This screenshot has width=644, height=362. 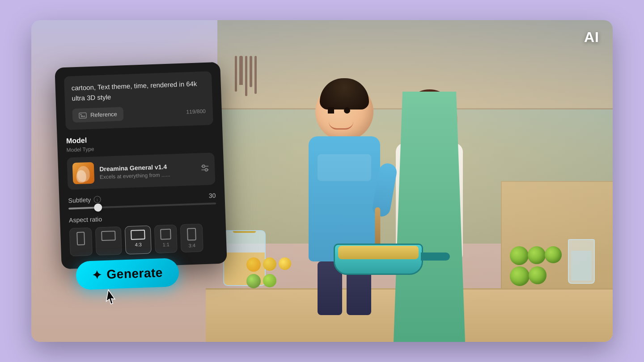 What do you see at coordinates (148, 171) in the screenshot?
I see `model-info: Dreamina General v1.4 Excels at everythi…` at bounding box center [148, 171].